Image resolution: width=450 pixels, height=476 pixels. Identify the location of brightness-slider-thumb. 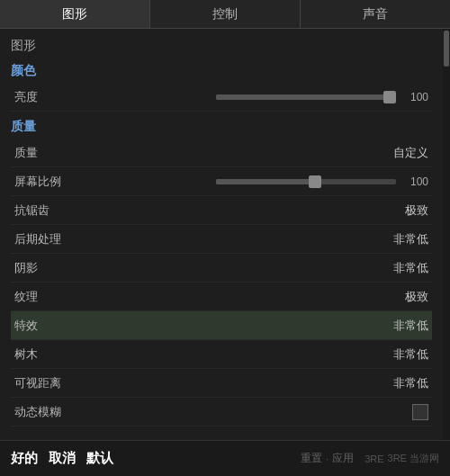
(390, 97).